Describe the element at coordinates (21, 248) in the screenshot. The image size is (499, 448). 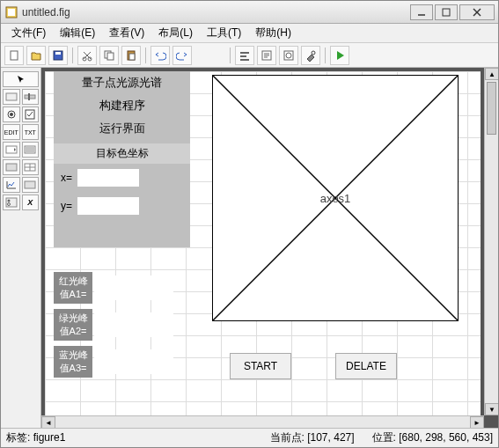
I see `component-palette: EDIT TXT X` at that location.